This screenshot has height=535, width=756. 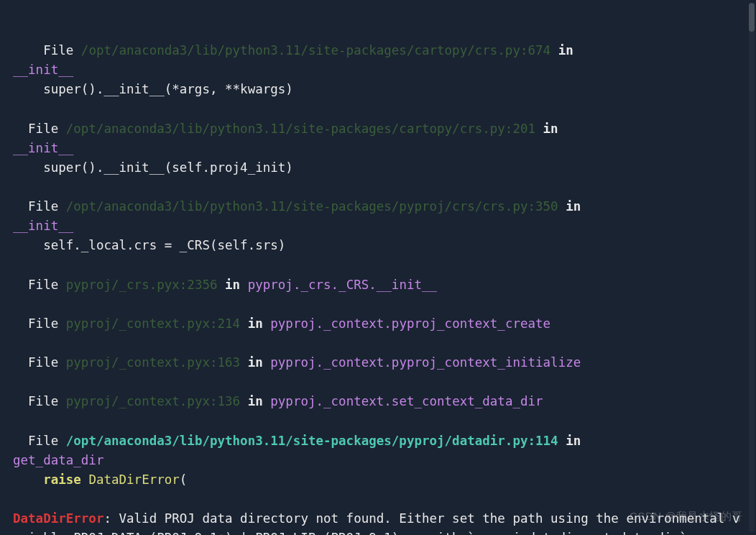 I want to click on traceback-func: pyproj._context.set_context_data_dir, so click(x=407, y=401).